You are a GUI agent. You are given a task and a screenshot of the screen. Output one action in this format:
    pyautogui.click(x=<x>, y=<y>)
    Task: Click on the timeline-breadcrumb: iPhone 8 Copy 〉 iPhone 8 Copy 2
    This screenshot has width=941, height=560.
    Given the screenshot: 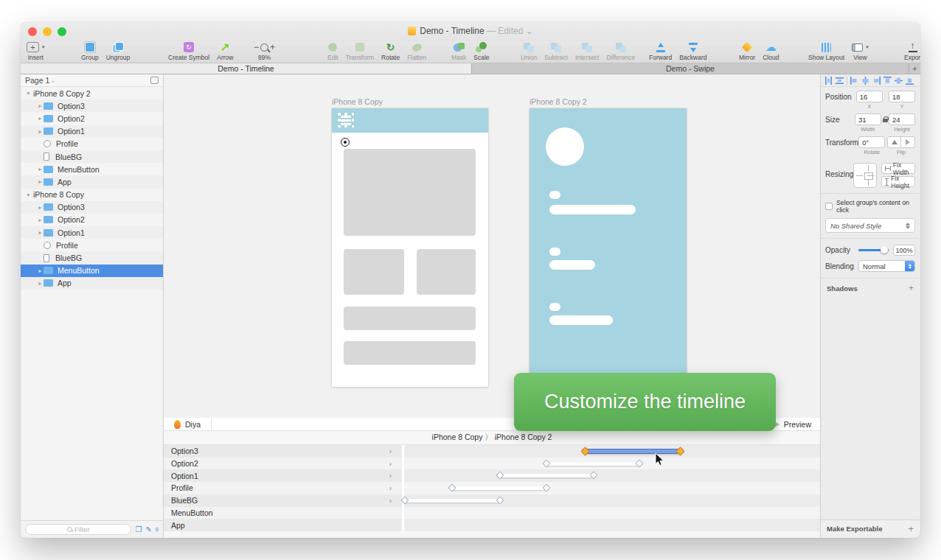 What is the action you would take?
    pyautogui.click(x=492, y=438)
    